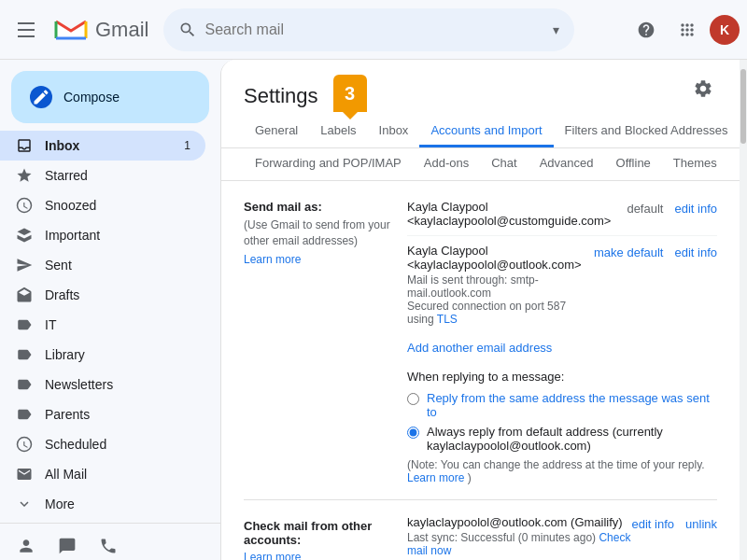  What do you see at coordinates (571, 439) in the screenshot?
I see `reply-default-label: Always reply from default address (curre…` at bounding box center [571, 439].